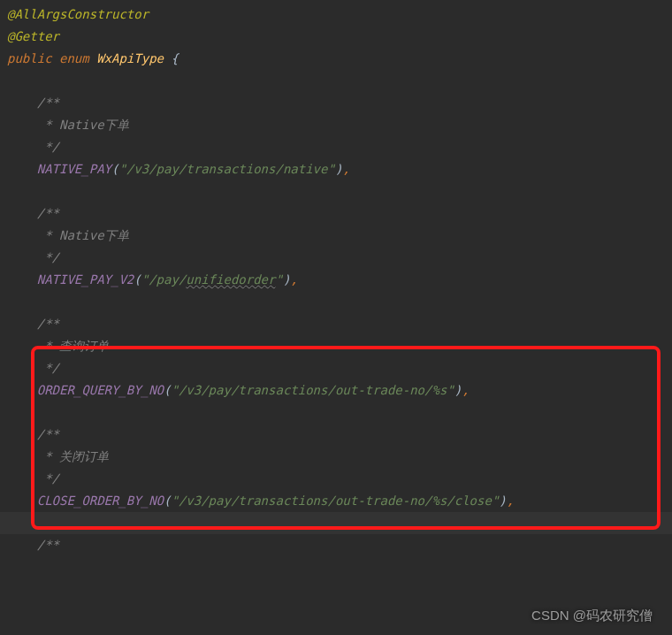  What do you see at coordinates (101, 390) in the screenshot?
I see `enum-constant: ORDER_QUERY_BY_NO` at bounding box center [101, 390].